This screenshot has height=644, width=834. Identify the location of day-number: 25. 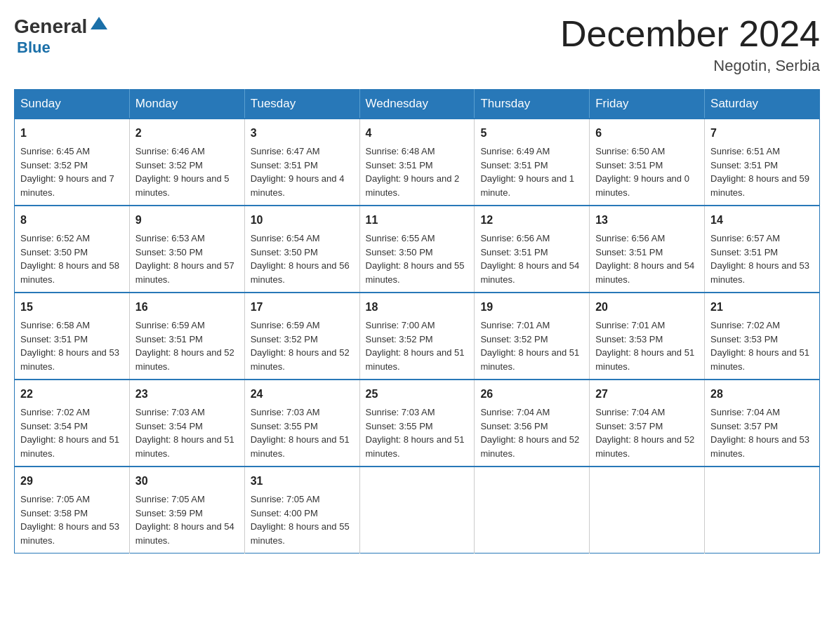
(417, 394).